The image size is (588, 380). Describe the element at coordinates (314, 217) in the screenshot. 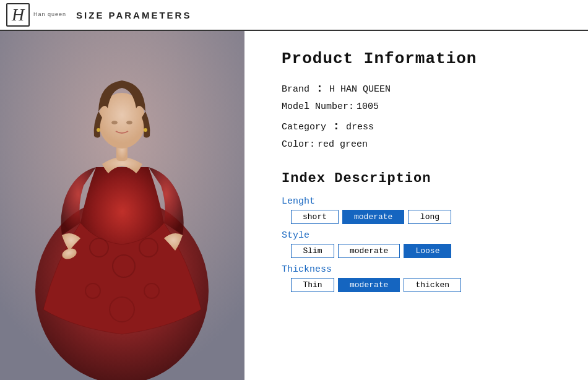

I see `length-option-short: short` at that location.